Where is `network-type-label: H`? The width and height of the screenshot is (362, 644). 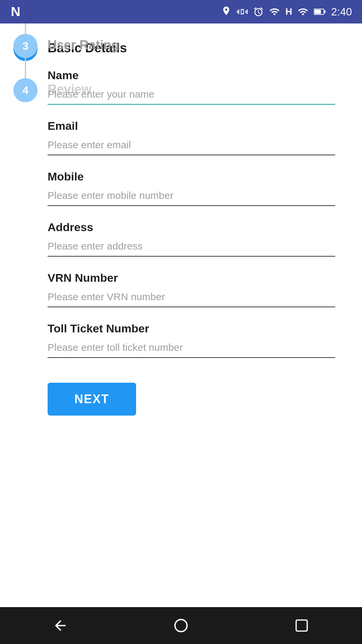
network-type-label: H is located at coordinates (289, 12).